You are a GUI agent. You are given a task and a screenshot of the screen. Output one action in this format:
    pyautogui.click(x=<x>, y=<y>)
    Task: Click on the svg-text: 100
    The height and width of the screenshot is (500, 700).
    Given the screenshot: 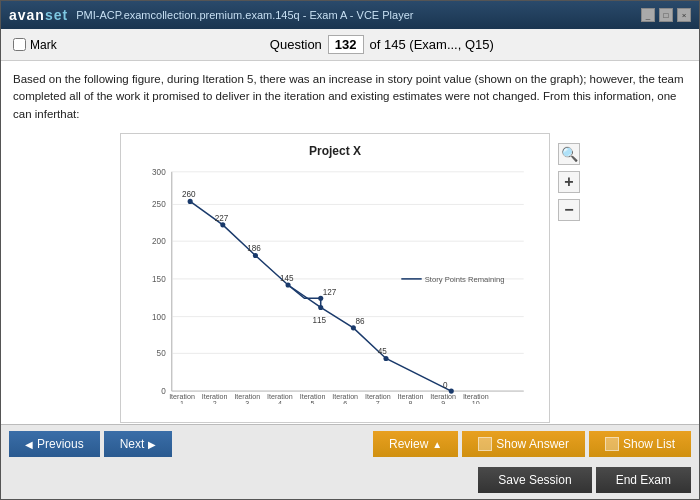 What is the action you would take?
    pyautogui.click(x=159, y=316)
    